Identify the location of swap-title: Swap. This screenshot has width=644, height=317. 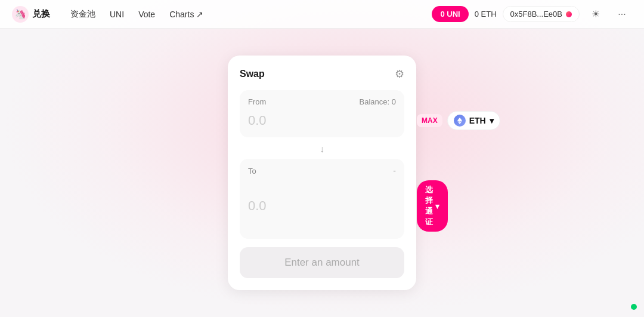
(252, 74).